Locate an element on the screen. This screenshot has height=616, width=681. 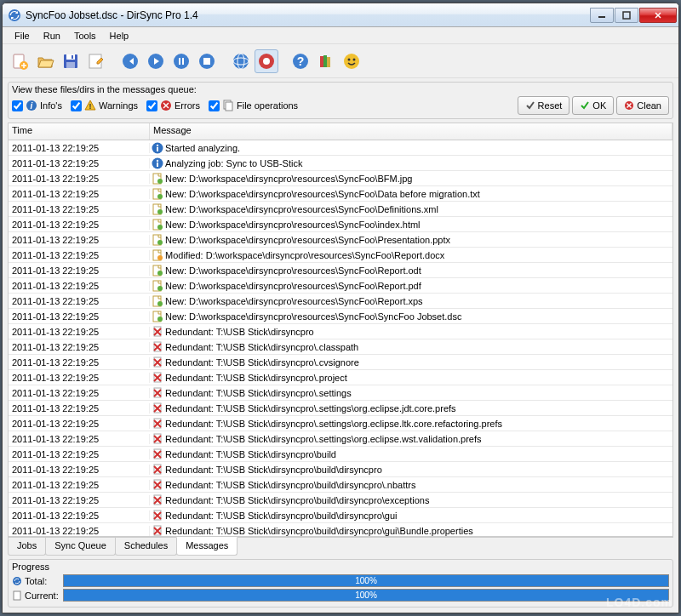
infos-checkbox is located at coordinates (17, 106).